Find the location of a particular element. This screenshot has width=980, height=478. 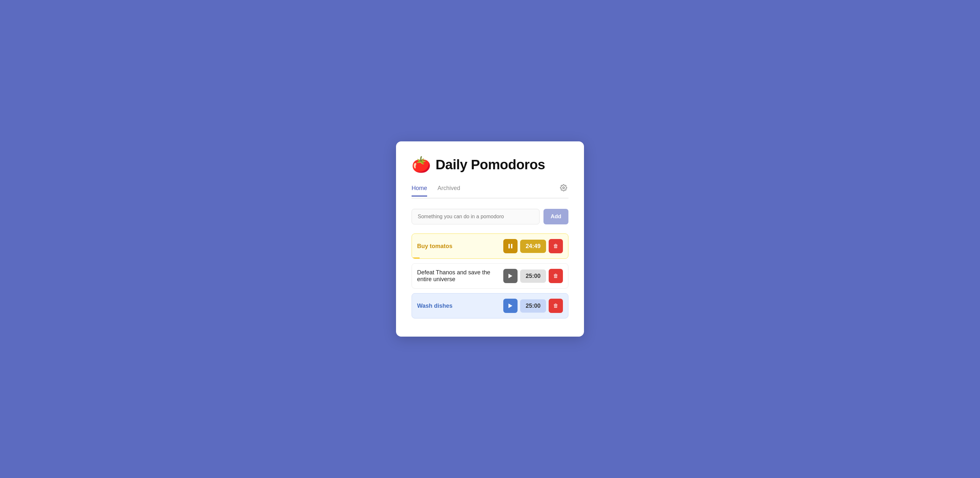

task-name: Wash dishes is located at coordinates (460, 306).